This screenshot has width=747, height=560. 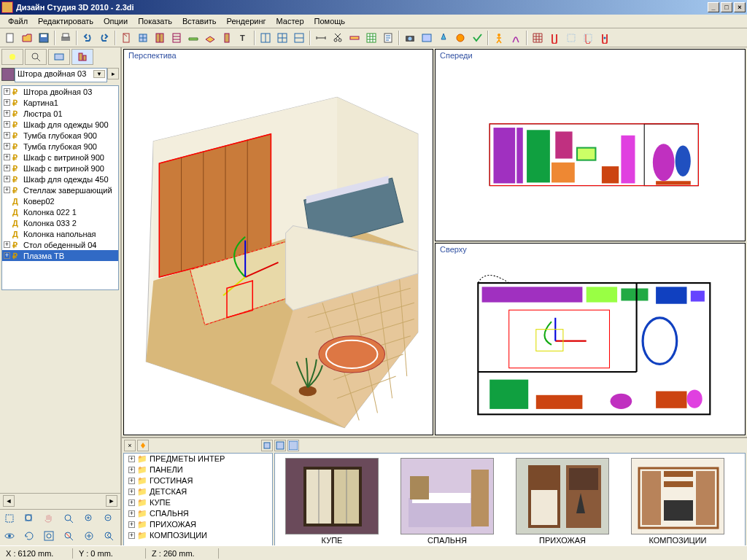 I want to click on report-icon, so click(x=388, y=38).